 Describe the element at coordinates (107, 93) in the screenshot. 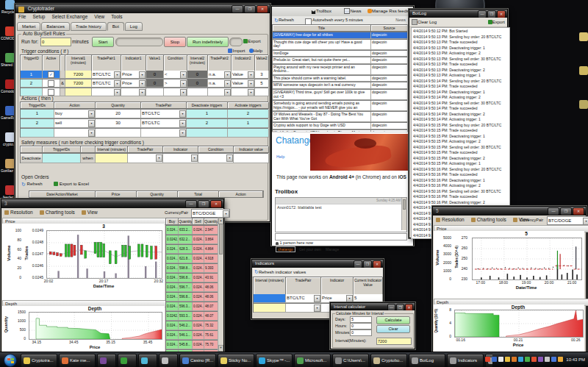

I see `tradepair1-select` at that location.